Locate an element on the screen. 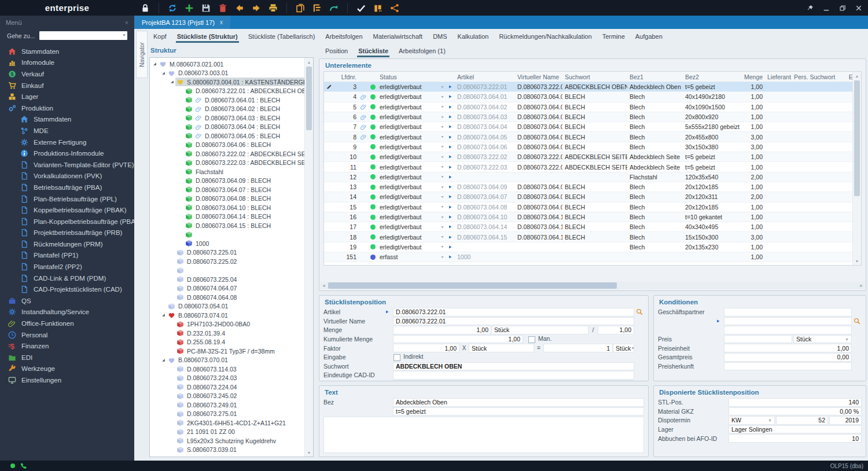 This screenshot has height=471, width=868. lager-field: Lager Solingen is located at coordinates (795, 429).